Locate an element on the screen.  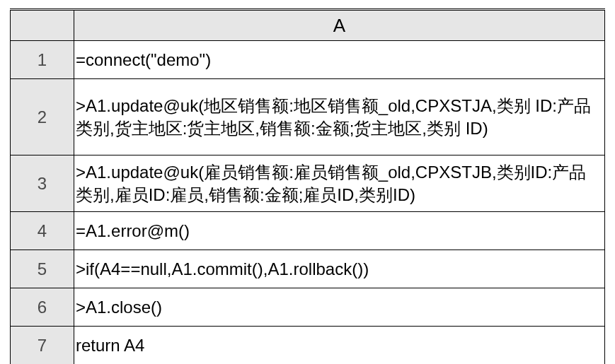
cell-A: >A1.close() is located at coordinates (340, 307).